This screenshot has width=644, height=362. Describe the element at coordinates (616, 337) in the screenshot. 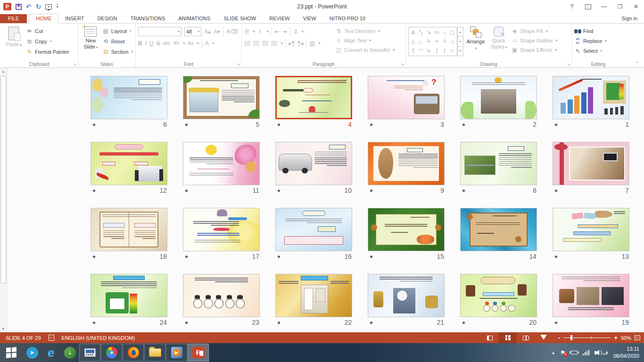

I see `zoom-in-button: +` at that location.